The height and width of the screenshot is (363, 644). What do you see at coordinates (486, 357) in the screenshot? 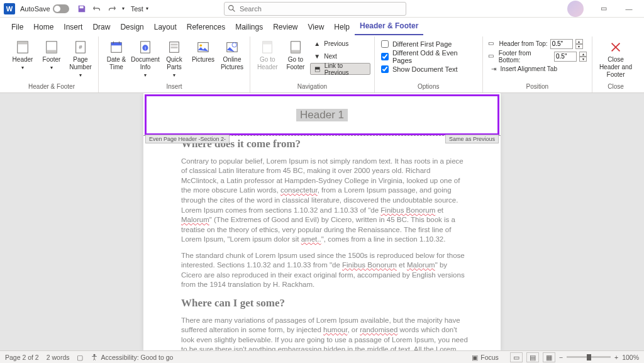
I see `focus-mode-button: ▣Focus` at bounding box center [486, 357].